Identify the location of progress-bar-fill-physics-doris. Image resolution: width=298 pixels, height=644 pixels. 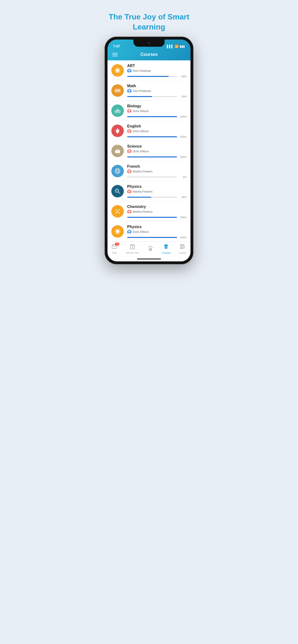
(152, 238).